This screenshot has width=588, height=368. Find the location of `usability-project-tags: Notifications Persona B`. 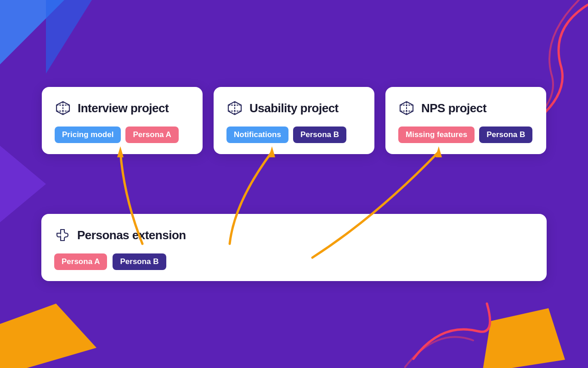

usability-project-tags: Notifications Persona B is located at coordinates (294, 135).